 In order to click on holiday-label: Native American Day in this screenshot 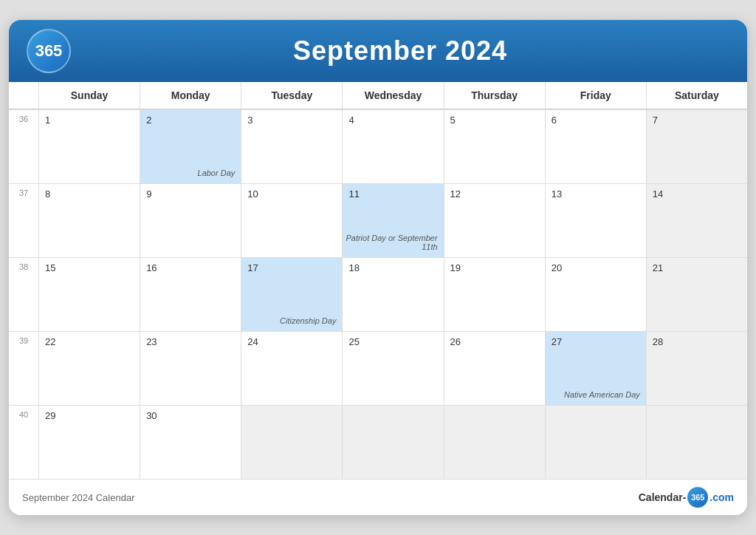, I will do `click(602, 395)`.